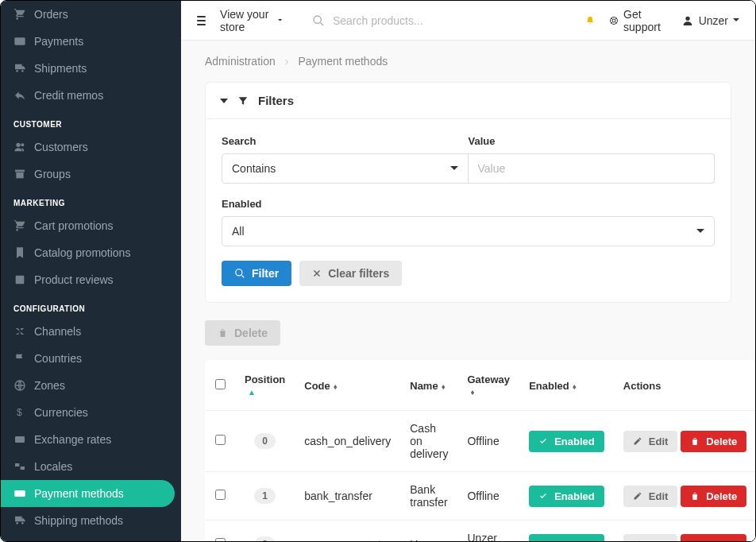 This screenshot has width=756, height=542. Describe the element at coordinates (240, 273) in the screenshot. I see `search-icon` at that location.